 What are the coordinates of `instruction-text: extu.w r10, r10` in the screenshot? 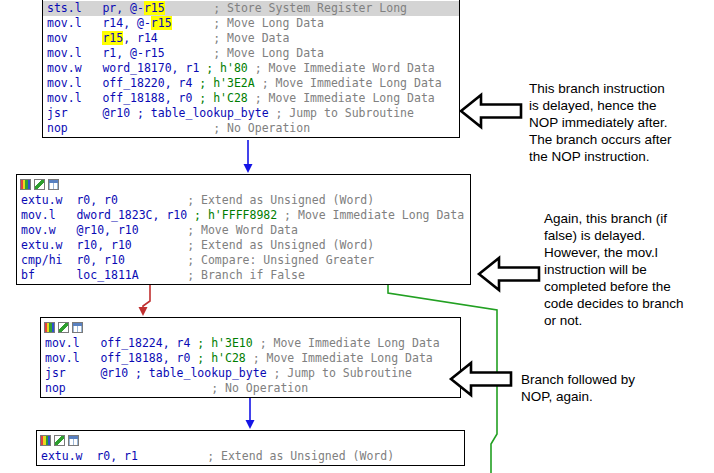 It's located at (104, 245).